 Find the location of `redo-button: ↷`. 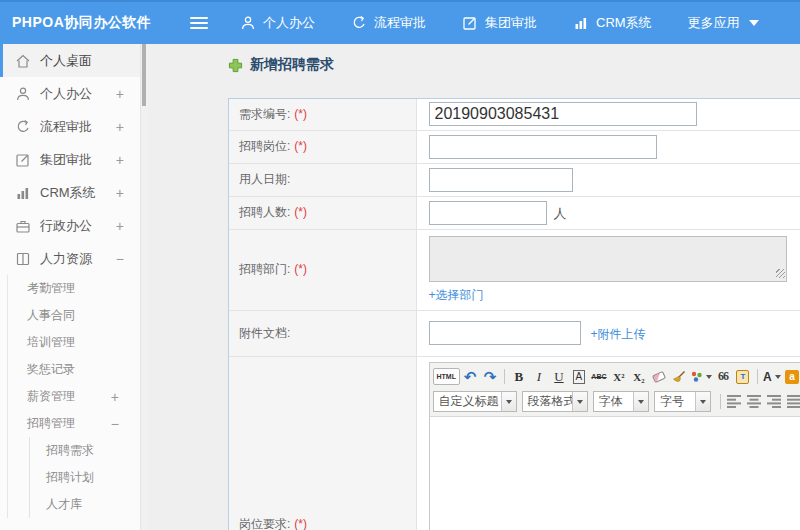

redo-button: ↷ is located at coordinates (490, 377).